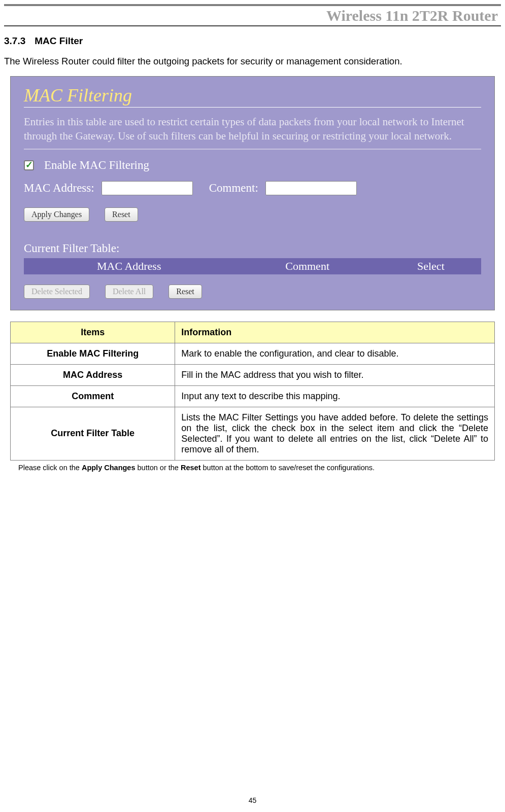  What do you see at coordinates (129, 266) in the screenshot?
I see `col-mac-address: MAC Address` at bounding box center [129, 266].